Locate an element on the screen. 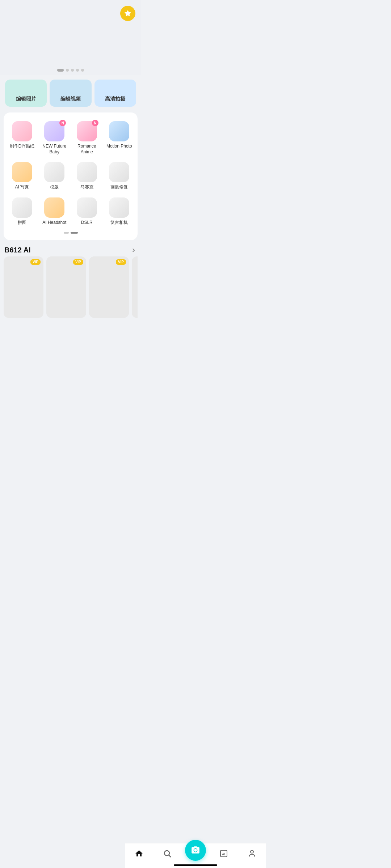 The image size is (391, 868). feature-section: 制作DIY贴纸 N NEW Future Baby N Romance Anim… is located at coordinates (71, 176).